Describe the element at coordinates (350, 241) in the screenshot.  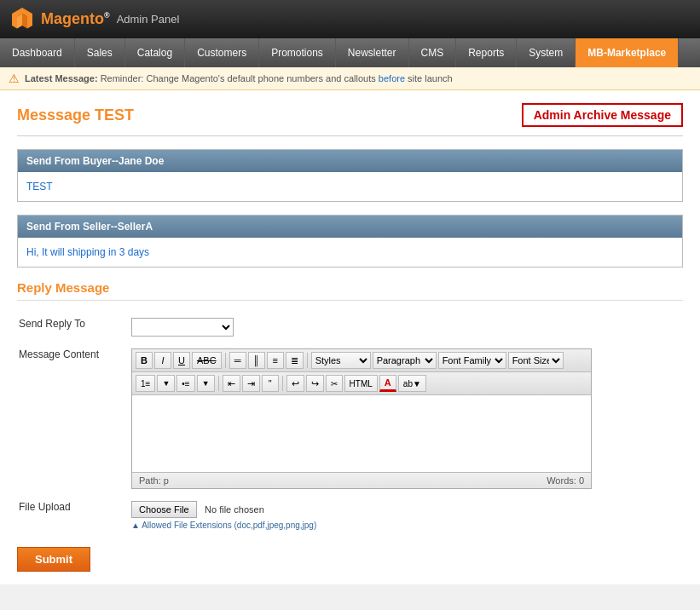
I see `seller-message-section: Send From Seller--SellerA Hi, It will sh…` at that location.